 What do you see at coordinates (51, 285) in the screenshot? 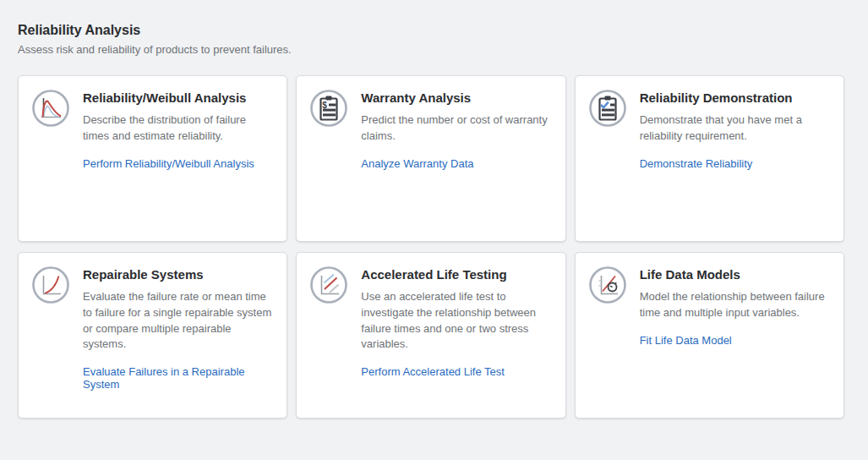
I see `rising-curve-icon` at bounding box center [51, 285].